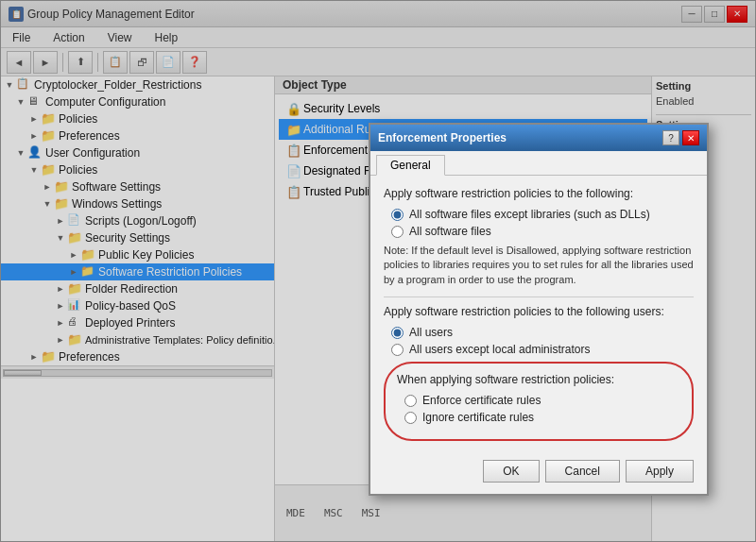 The width and height of the screenshot is (756, 542). Describe the element at coordinates (539, 296) in the screenshot. I see `dialog-divider` at that location.